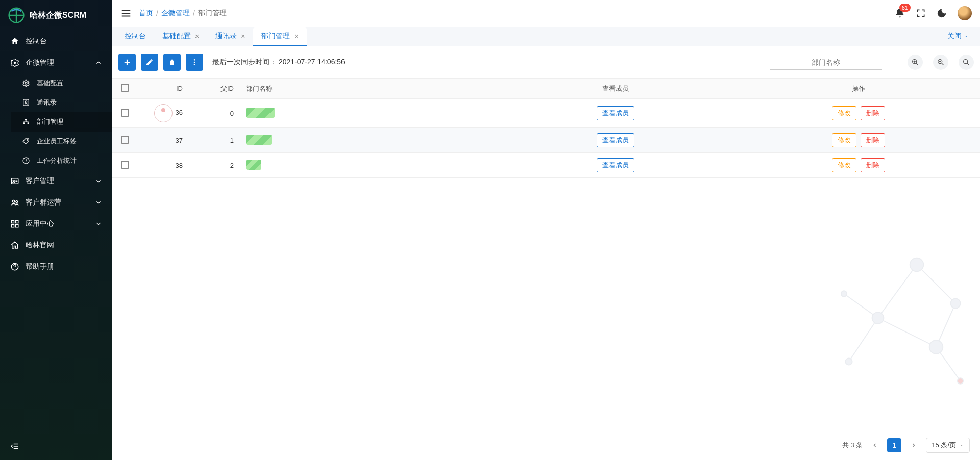 The image size is (980, 460). I want to click on sidebar-item-label: 部门管理, so click(50, 122).